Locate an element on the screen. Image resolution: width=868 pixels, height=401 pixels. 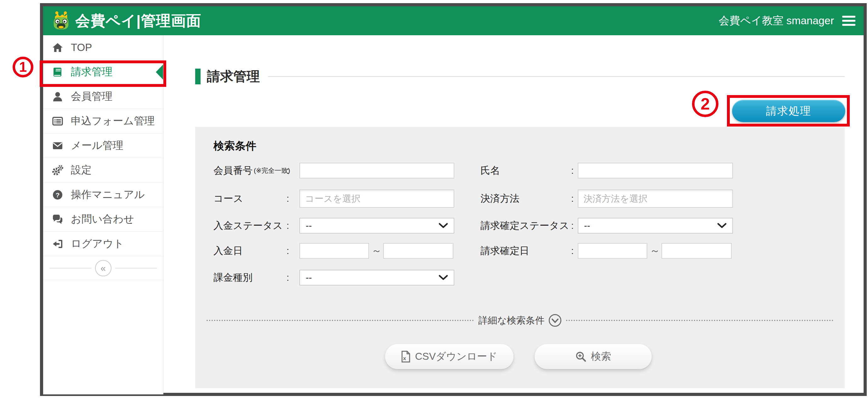
csv-download-label: CSVダウンロード is located at coordinates (456, 357).